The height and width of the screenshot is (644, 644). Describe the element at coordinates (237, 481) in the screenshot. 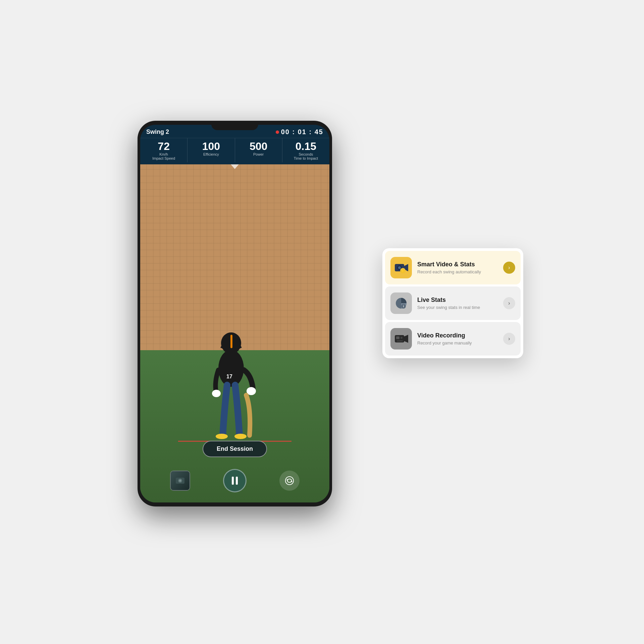

I see `pause-bar-right` at that location.